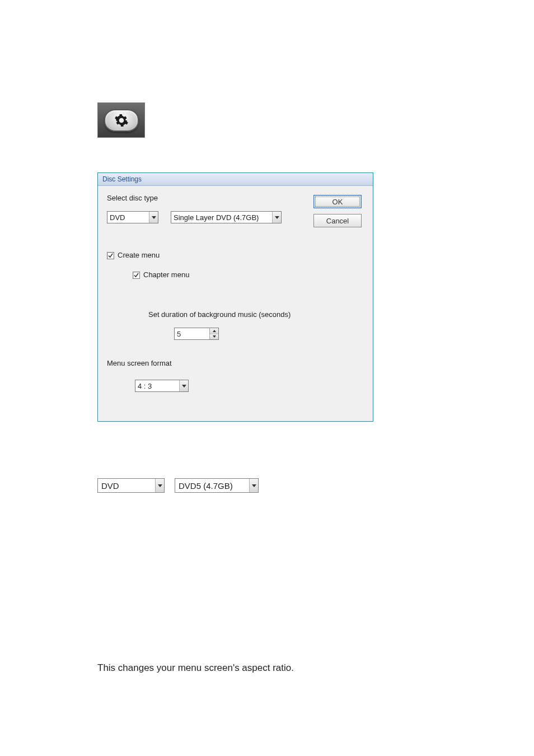 The height and width of the screenshot is (756, 534). Describe the element at coordinates (210, 198) in the screenshot. I see `select-disc-type-label: Select disc type` at that location.